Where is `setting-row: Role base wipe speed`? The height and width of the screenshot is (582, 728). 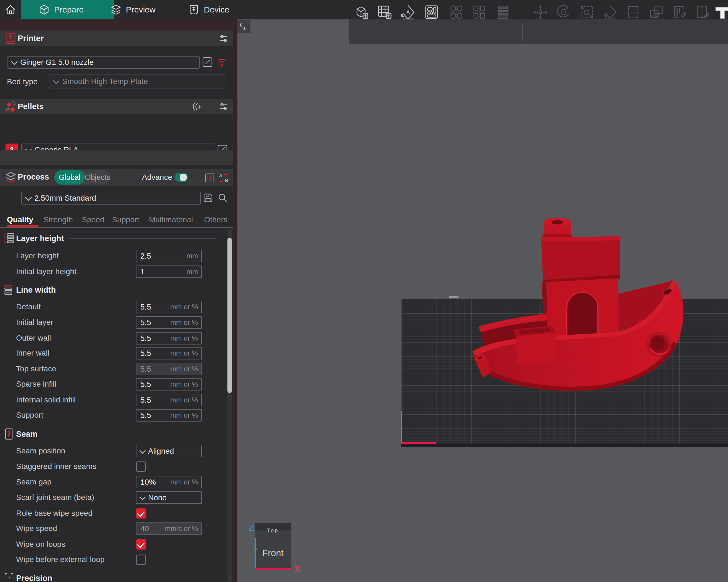 setting-row: Role base wipe speed is located at coordinates (113, 513).